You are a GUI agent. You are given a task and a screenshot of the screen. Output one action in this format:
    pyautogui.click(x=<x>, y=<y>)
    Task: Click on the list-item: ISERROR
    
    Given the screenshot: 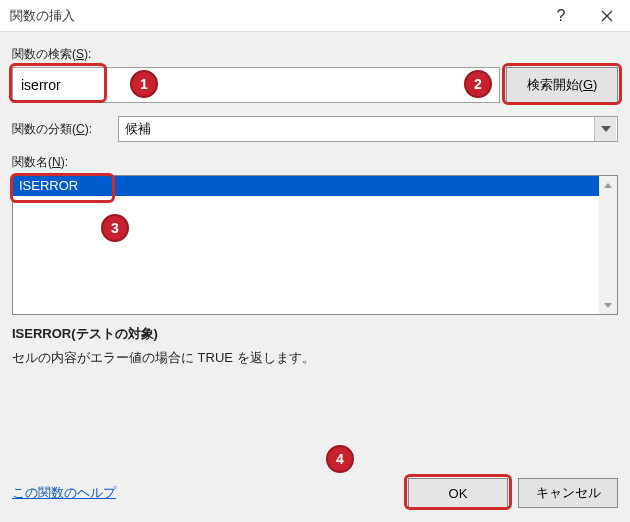 What is the action you would take?
    pyautogui.click(x=306, y=186)
    